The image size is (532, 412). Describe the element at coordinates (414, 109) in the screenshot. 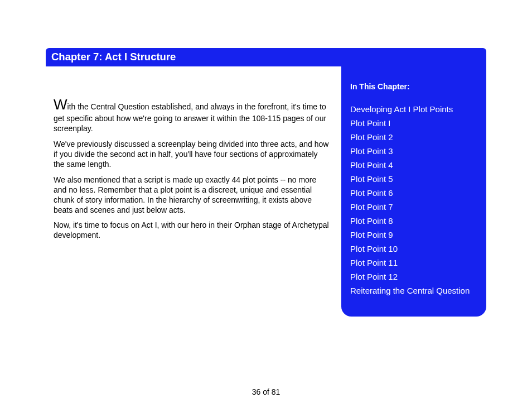

I see `sidebar-item: Developing Act I Plot Points` at that location.